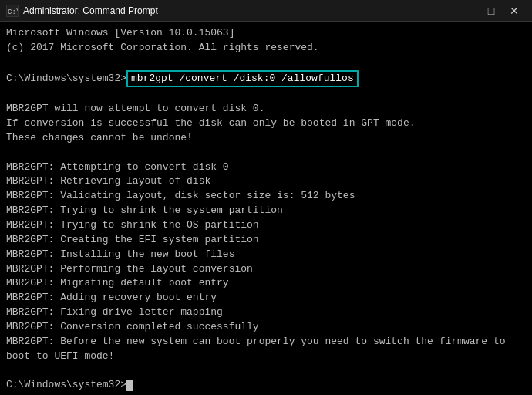 The image size is (532, 395). I want to click on window-title: Administrator: Command Prompt, so click(91, 11).